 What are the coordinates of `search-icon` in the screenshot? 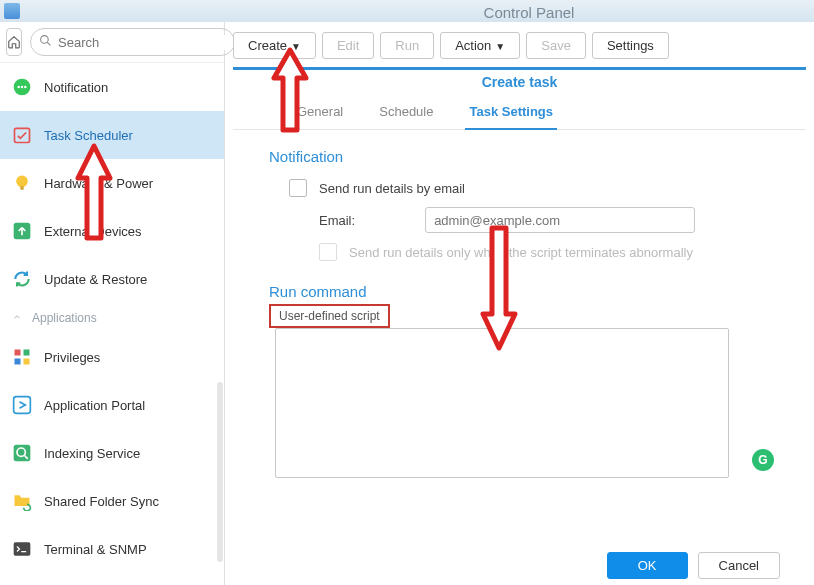 It's located at (46, 42).